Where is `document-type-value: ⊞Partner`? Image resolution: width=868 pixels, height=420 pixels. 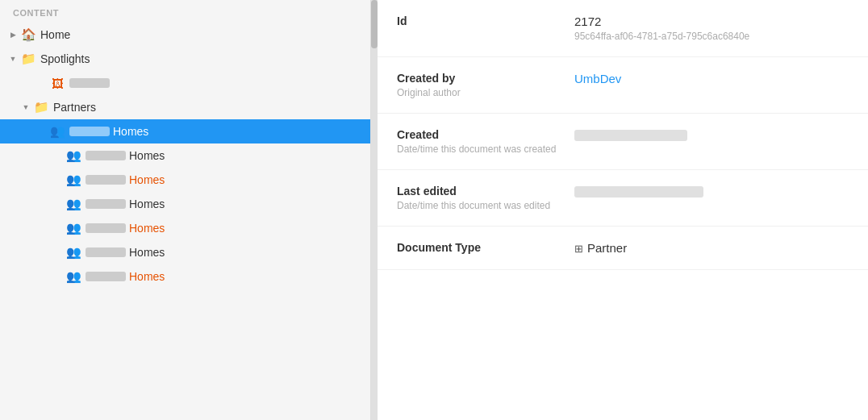 document-type-value: ⊞Partner is located at coordinates (712, 248).